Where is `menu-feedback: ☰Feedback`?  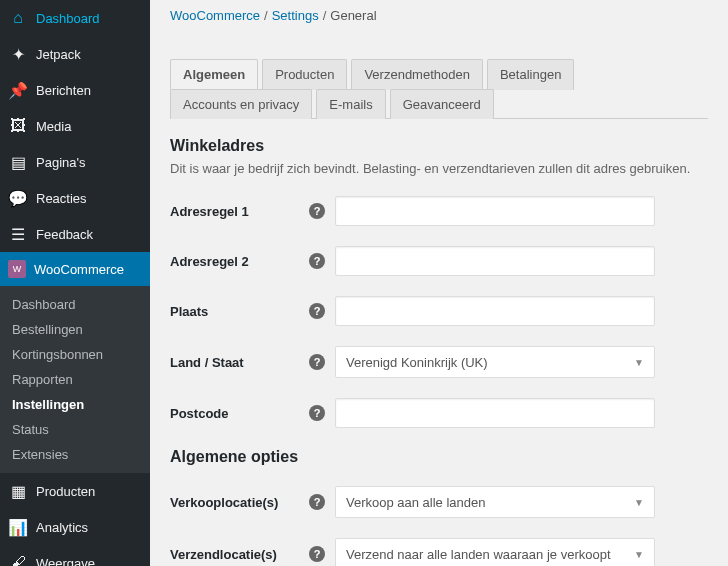
menu-feedback: ☰Feedback is located at coordinates (75, 234).